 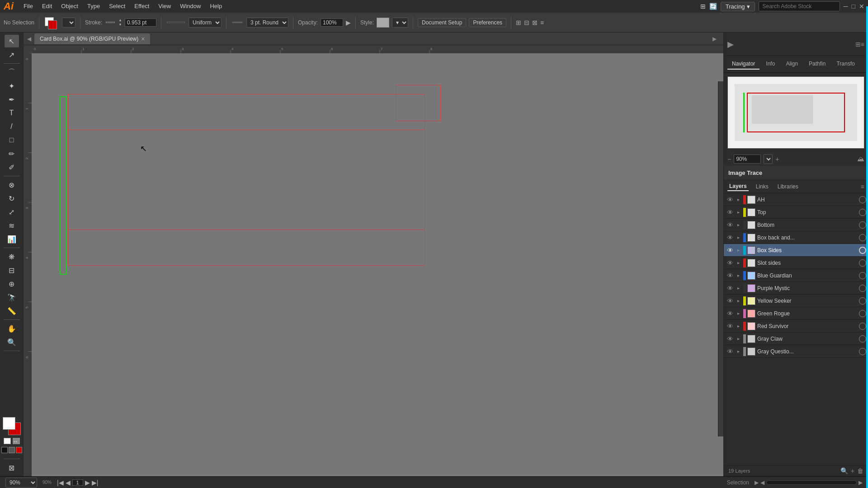 What do you see at coordinates (845, 64) in the screenshot?
I see `tab-transform: Transfo` at bounding box center [845, 64].